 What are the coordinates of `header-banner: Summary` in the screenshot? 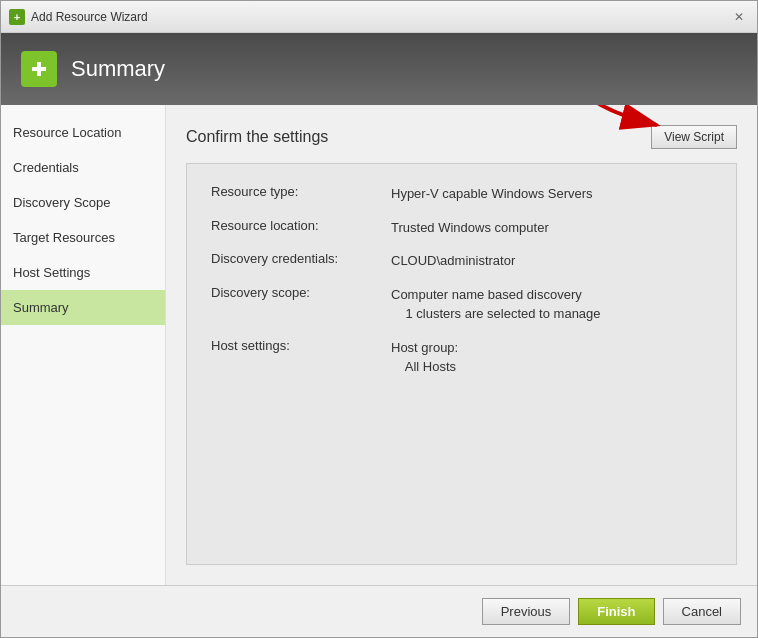 It's located at (379, 69).